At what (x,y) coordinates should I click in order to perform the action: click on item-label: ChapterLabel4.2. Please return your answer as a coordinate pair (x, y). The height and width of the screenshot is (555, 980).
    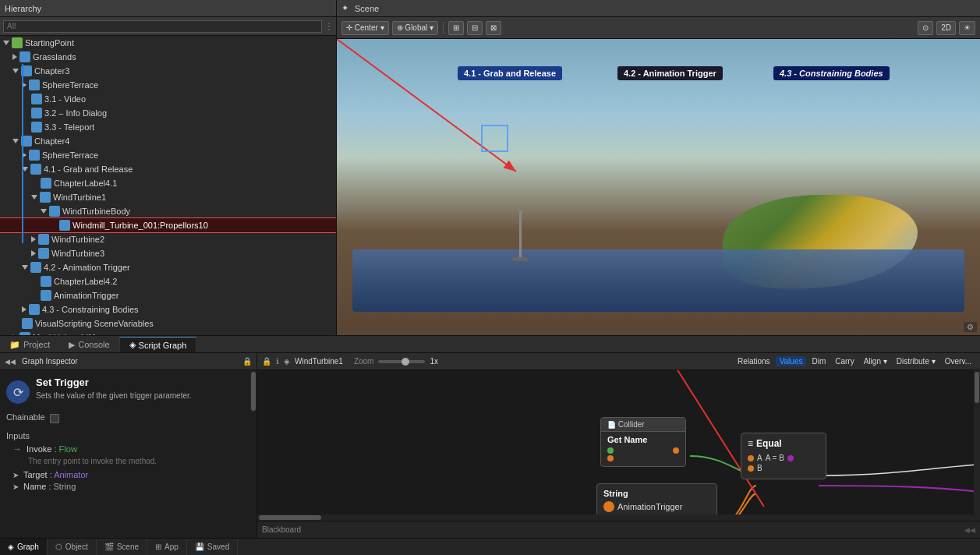
    Looking at the image, I should click on (86, 281).